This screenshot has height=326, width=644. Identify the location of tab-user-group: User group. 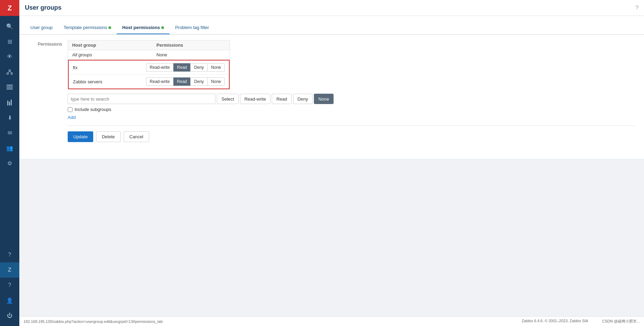
(41, 28).